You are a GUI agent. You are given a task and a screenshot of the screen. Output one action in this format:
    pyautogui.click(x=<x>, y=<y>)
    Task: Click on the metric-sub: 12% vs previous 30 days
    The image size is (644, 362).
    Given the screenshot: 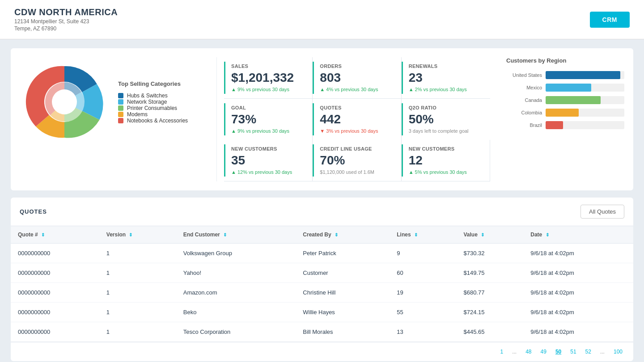 What is the action you would take?
    pyautogui.click(x=268, y=172)
    